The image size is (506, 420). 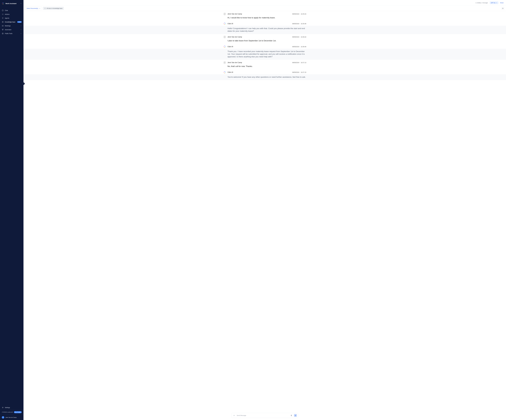 What do you see at coordinates (54, 8) in the screenshot?
I see `kb-chip-label: All docs in knowledge base` at bounding box center [54, 8].